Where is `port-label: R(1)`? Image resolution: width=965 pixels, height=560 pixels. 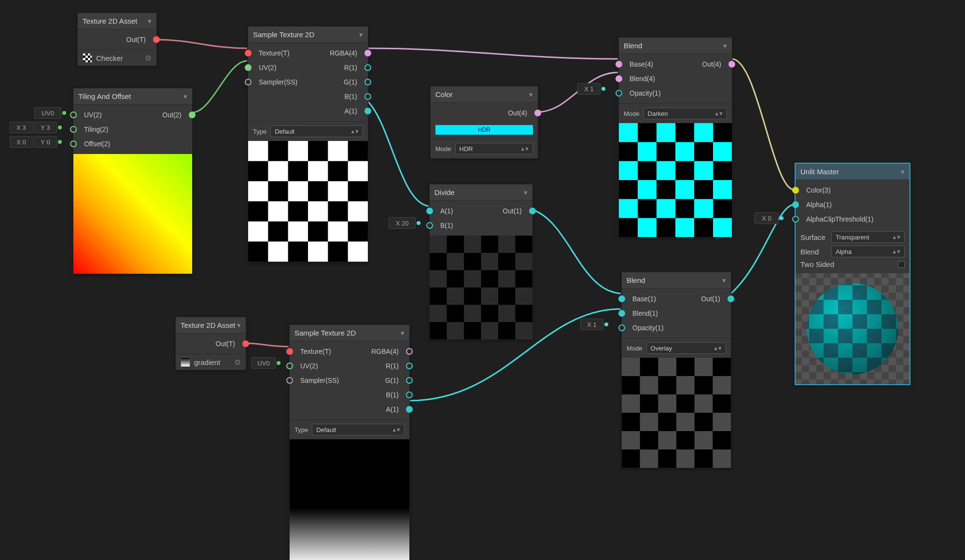
port-label: R(1) is located at coordinates (392, 366).